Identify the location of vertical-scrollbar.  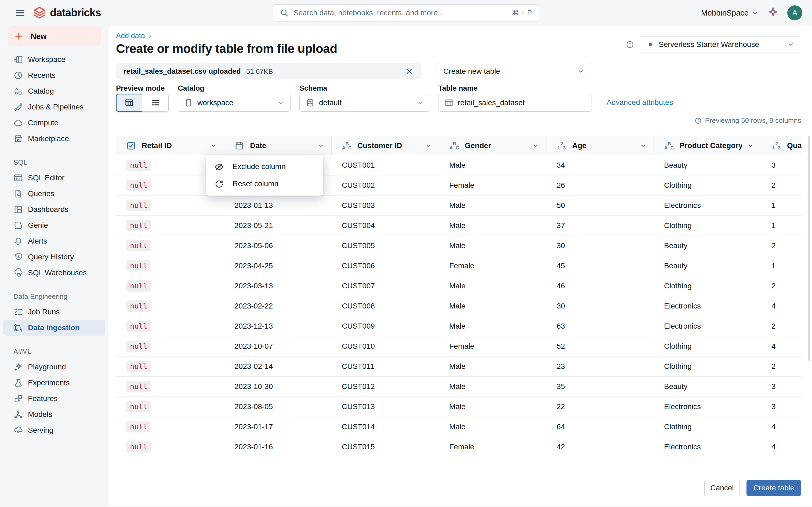
(809, 249).